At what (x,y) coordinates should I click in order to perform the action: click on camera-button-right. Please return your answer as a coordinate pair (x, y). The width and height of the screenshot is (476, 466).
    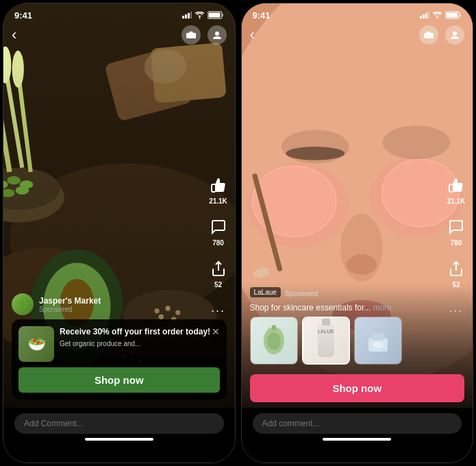
    Looking at the image, I should click on (429, 35).